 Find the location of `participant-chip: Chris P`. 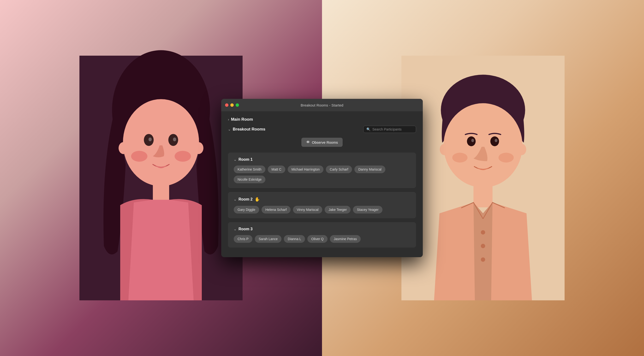

participant-chip: Chris P is located at coordinates (243, 239).